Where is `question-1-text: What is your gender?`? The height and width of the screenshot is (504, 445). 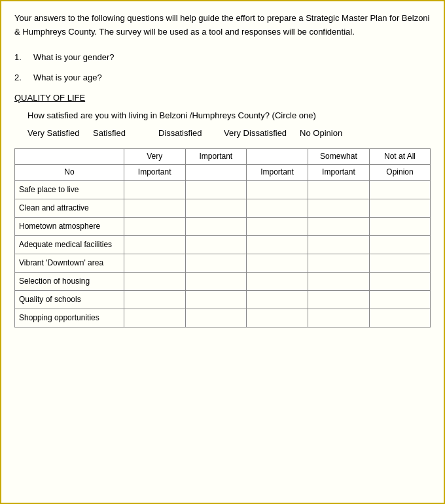 question-1-text: What is your gender? is located at coordinates (74, 58).